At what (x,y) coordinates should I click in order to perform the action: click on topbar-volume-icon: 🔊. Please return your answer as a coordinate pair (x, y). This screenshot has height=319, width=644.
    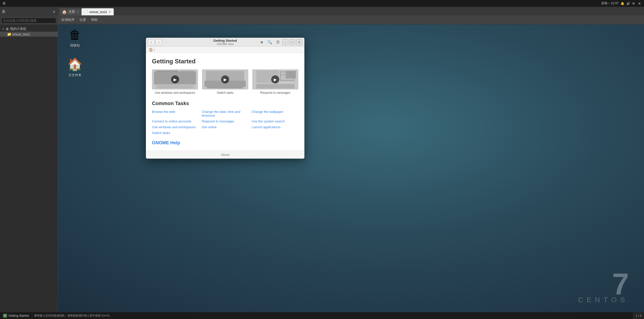
    Looking at the image, I should click on (628, 4).